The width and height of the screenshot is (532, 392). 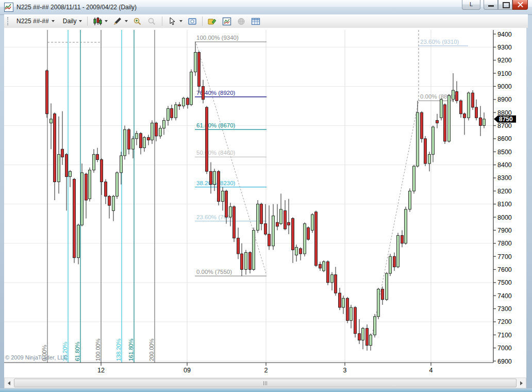 What do you see at coordinates (9, 383) in the screenshot?
I see `arrow-left-icon` at bounding box center [9, 383].